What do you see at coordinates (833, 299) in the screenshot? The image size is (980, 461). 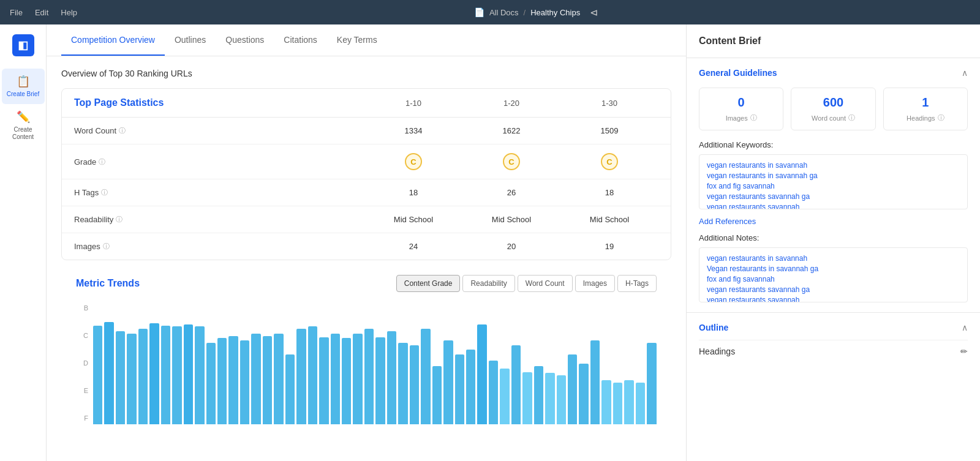 I see `note-item-4: vegan restaurants savannah` at bounding box center [833, 299].